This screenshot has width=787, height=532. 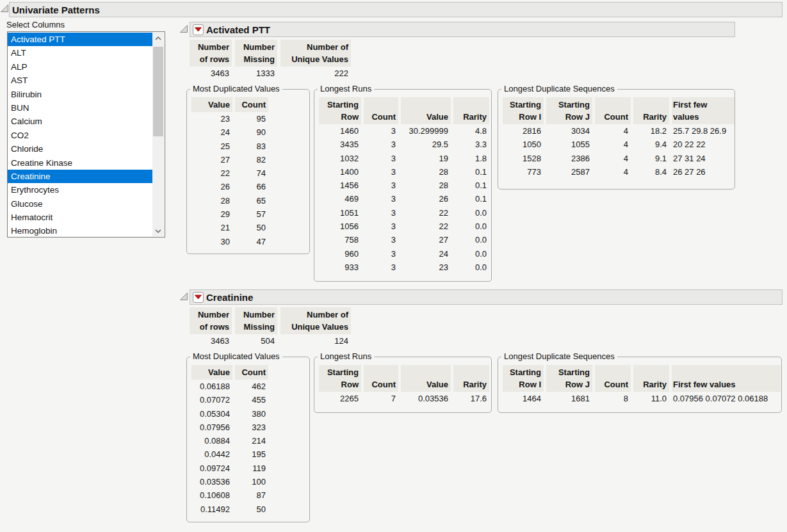 I want to click on table-cell: 27 31 24, so click(x=703, y=159).